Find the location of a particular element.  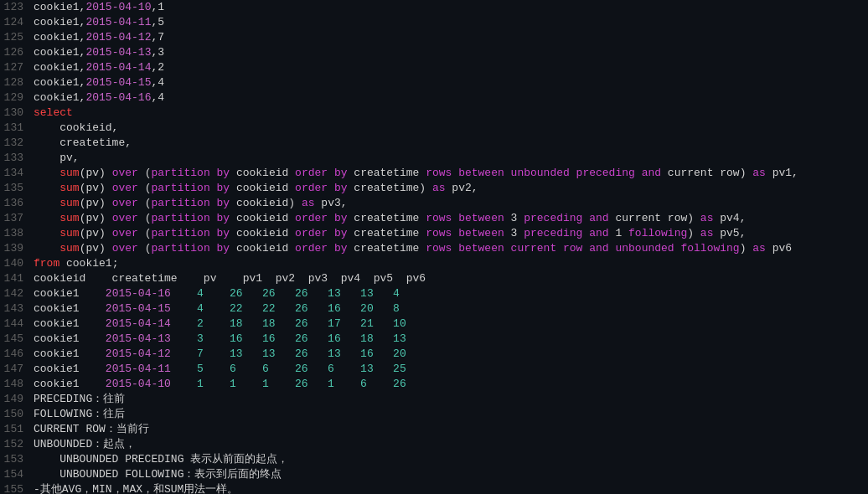

table-row: 135 sum(pv) over (partition by cookieid … is located at coordinates (434, 188).